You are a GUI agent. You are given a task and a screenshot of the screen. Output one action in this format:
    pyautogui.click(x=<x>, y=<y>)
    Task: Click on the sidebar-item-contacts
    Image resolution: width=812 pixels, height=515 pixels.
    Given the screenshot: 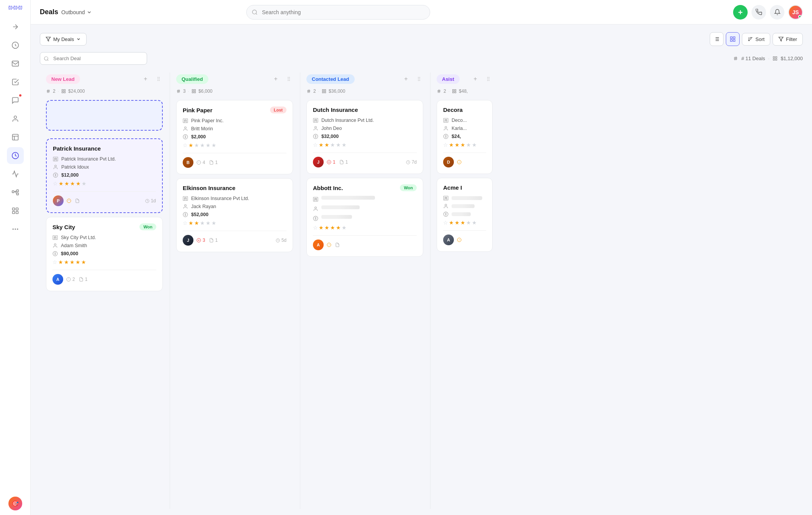 What is the action you would take?
    pyautogui.click(x=15, y=119)
    